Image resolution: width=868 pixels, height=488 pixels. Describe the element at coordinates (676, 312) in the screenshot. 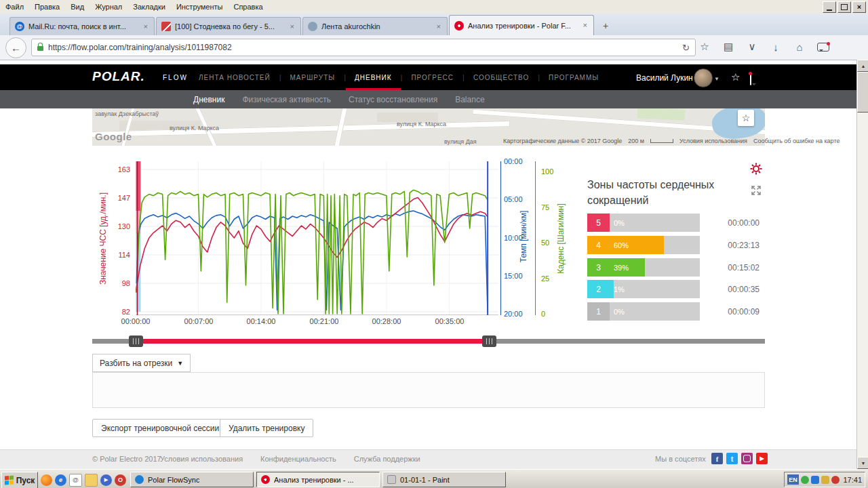

I see `hr-zone-row: 10%00:00:09` at that location.